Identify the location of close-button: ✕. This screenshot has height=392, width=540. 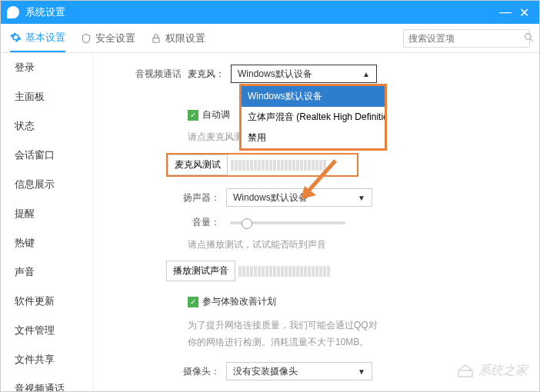
(524, 12).